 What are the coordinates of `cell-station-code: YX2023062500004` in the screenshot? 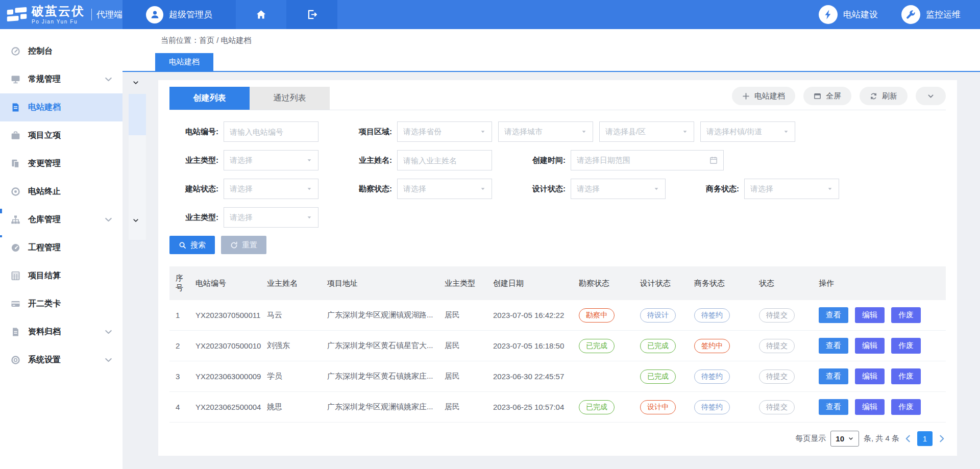 It's located at (228, 407).